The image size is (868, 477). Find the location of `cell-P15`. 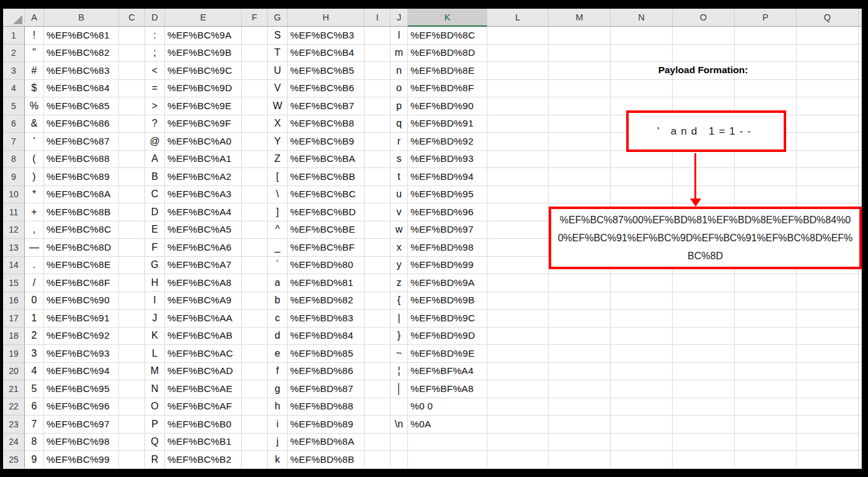

cell-P15 is located at coordinates (766, 283).